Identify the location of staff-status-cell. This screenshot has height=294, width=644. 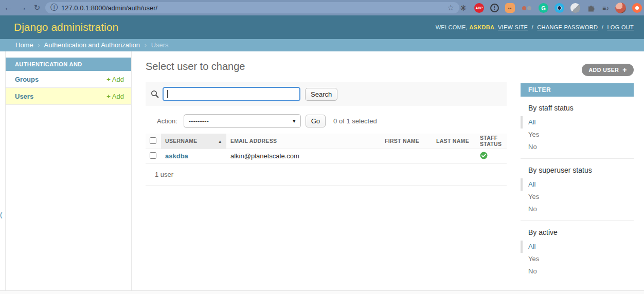
(491, 156).